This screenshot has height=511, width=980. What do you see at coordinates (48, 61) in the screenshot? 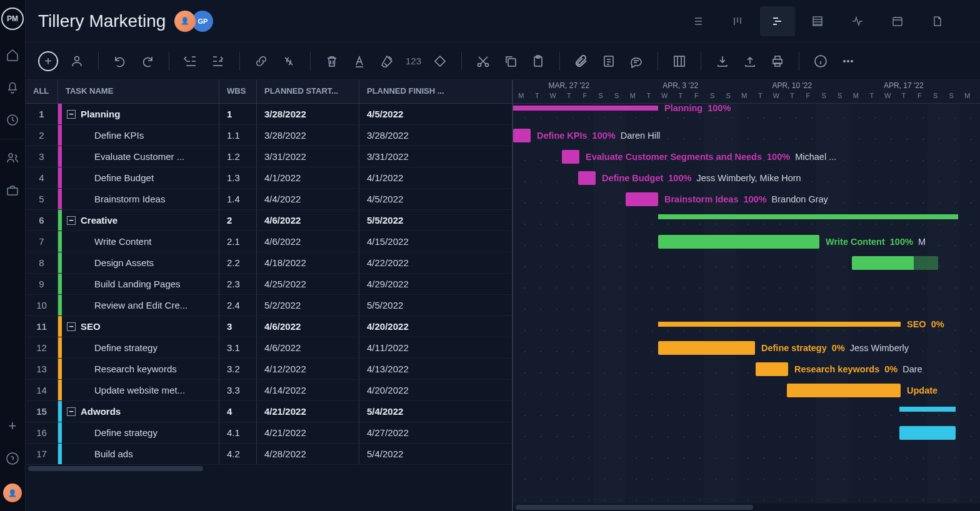
I see `add-task-button: +` at bounding box center [48, 61].